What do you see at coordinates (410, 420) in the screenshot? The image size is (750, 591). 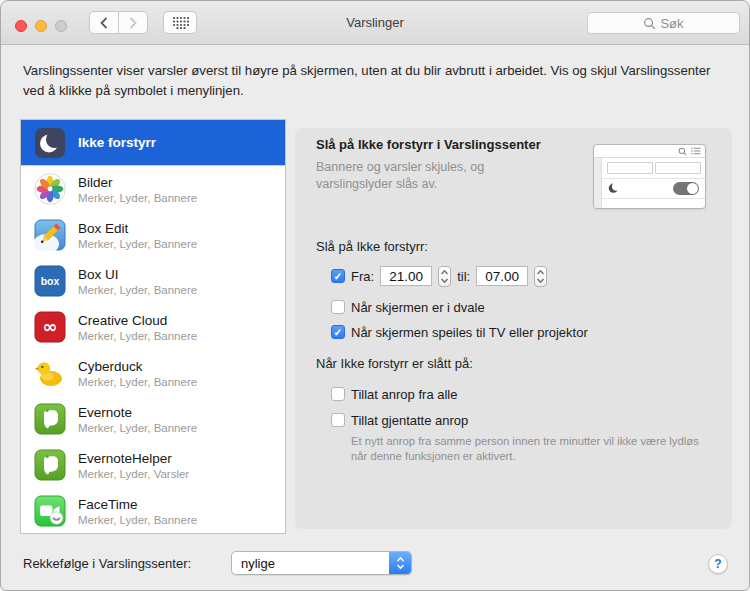 I see `repeated-calls-label: Tillat gjentatte anrop` at bounding box center [410, 420].